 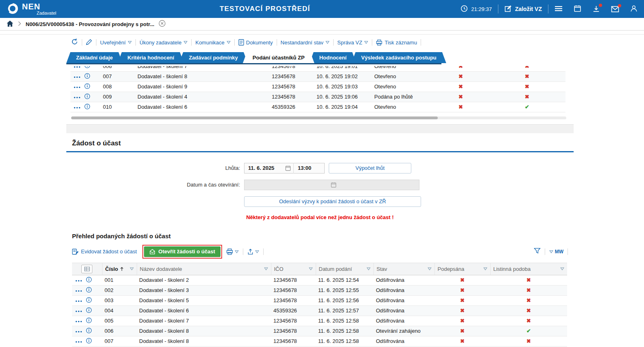 What do you see at coordinates (265, 168) in the screenshot?
I see `lhuta-date-field: 11. 6. 2025` at bounding box center [265, 168].